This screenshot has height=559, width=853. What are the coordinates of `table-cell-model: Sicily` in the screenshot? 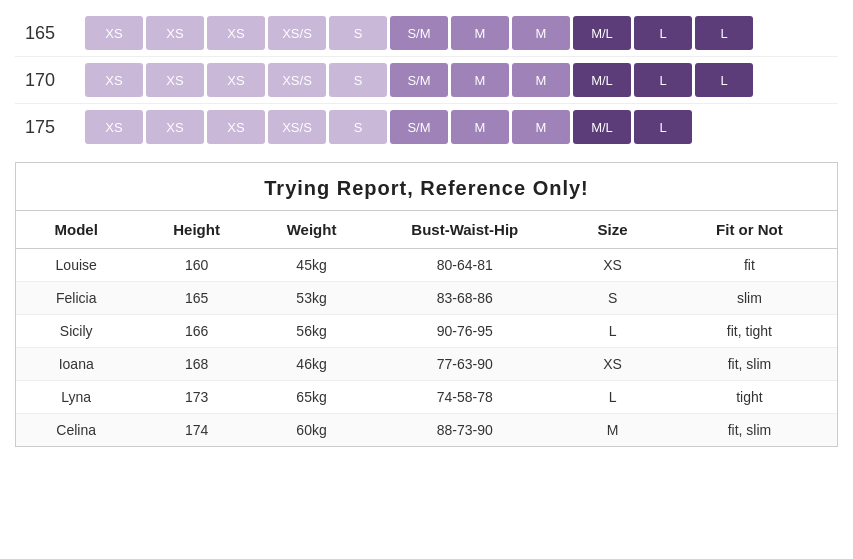 It's located at (76, 332).